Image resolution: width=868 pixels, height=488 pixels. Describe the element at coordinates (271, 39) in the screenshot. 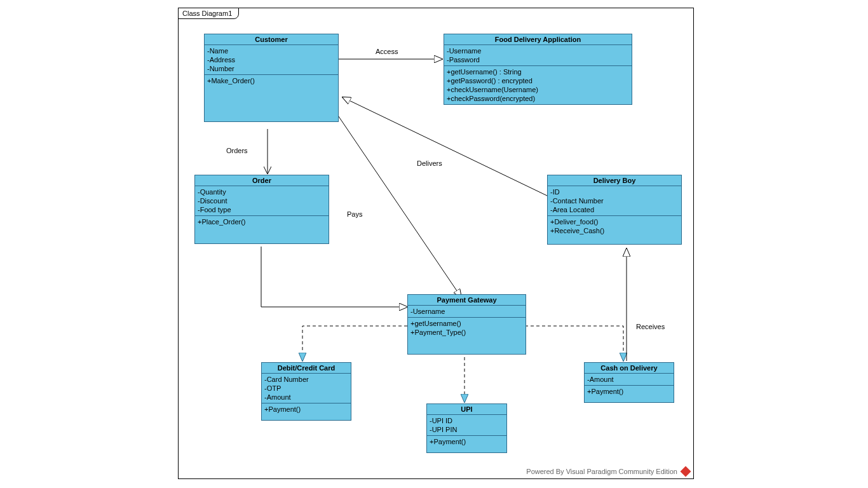

I see `class-title: Customer` at that location.